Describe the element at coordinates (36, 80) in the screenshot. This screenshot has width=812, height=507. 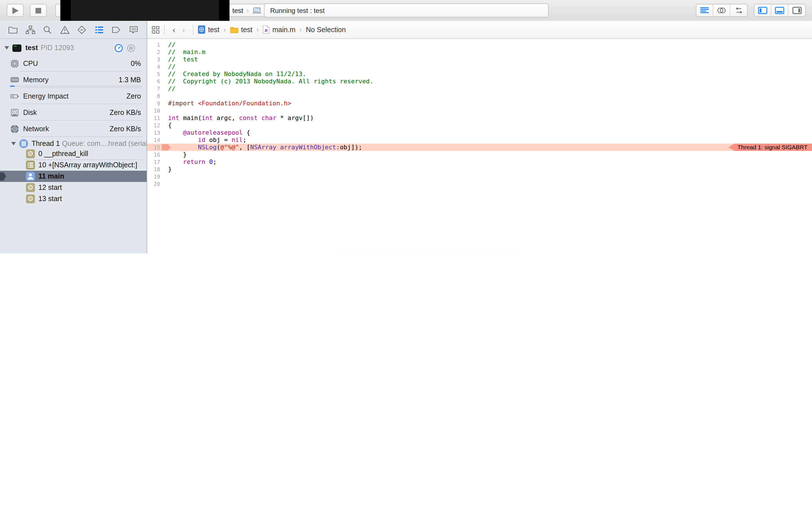
I see `metric-label: Memory` at that location.